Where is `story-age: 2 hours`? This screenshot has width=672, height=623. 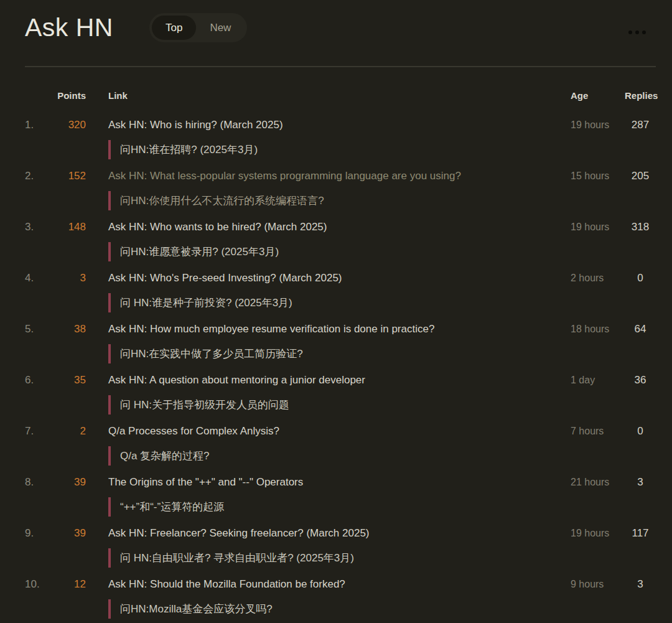
story-age: 2 hours is located at coordinates (597, 278).